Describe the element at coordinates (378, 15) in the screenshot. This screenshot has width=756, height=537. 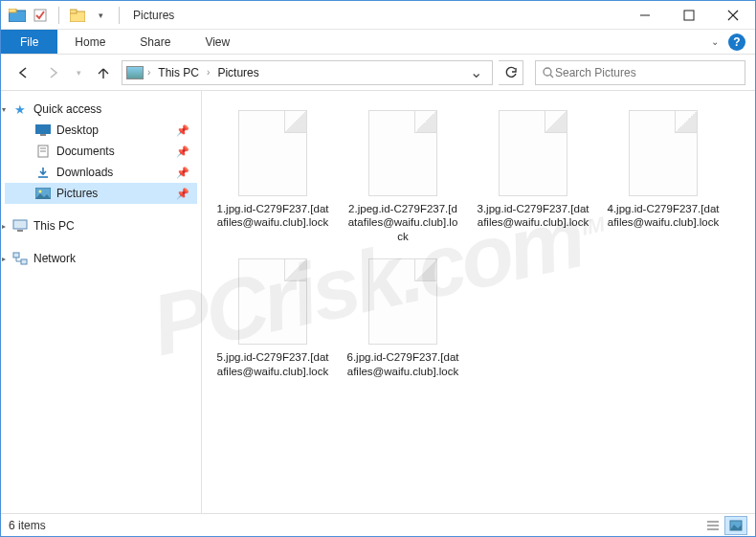
I see `title-bar: ▾ Pictures` at that location.